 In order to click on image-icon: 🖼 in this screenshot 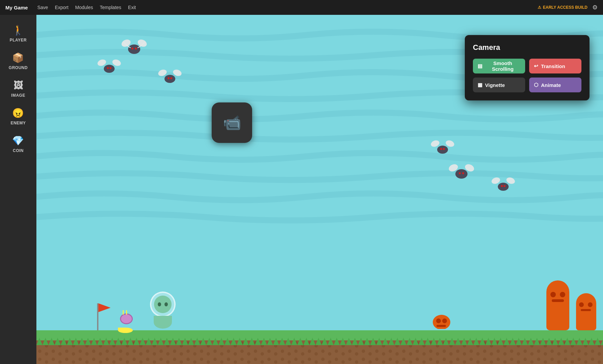, I will do `click(18, 86)`.